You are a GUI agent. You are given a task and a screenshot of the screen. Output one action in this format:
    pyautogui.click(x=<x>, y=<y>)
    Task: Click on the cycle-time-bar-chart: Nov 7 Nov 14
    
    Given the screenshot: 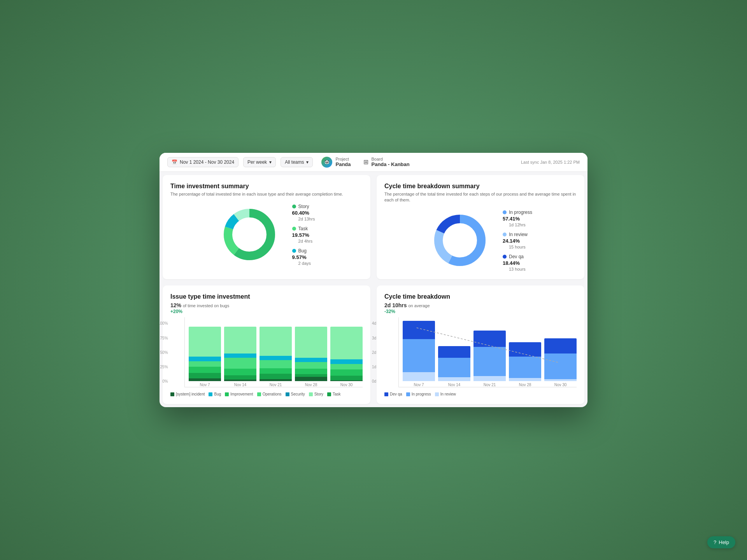 What is the action you would take?
    pyautogui.click(x=487, y=352)
    